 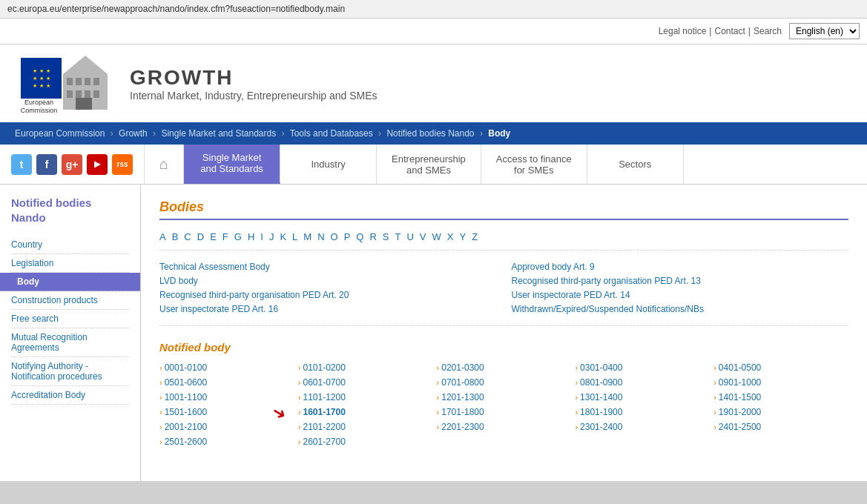 What do you see at coordinates (320, 237) in the screenshot?
I see `alpha-n: N` at bounding box center [320, 237].